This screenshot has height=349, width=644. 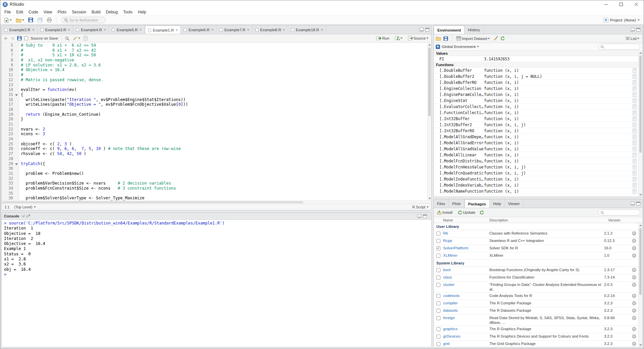 I want to click on source-button: Source, so click(x=418, y=38).